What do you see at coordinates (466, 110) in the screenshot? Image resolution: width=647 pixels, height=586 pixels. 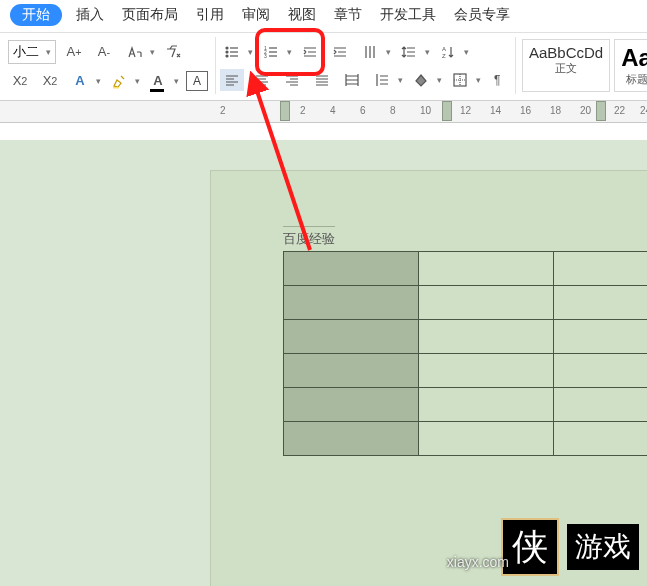 I see `ruler-num: 12` at bounding box center [466, 110].